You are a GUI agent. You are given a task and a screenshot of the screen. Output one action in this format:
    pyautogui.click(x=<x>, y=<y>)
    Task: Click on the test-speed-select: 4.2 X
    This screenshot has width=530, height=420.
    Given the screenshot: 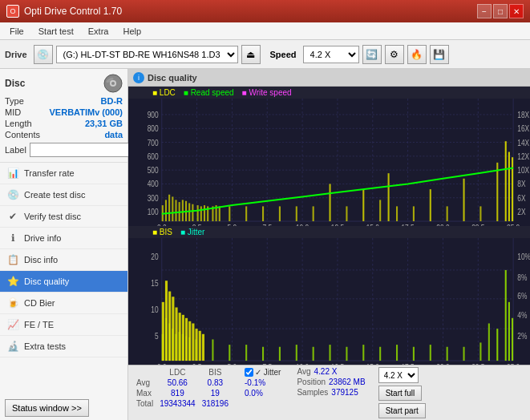 What is the action you would take?
    pyautogui.click(x=399, y=375)
    